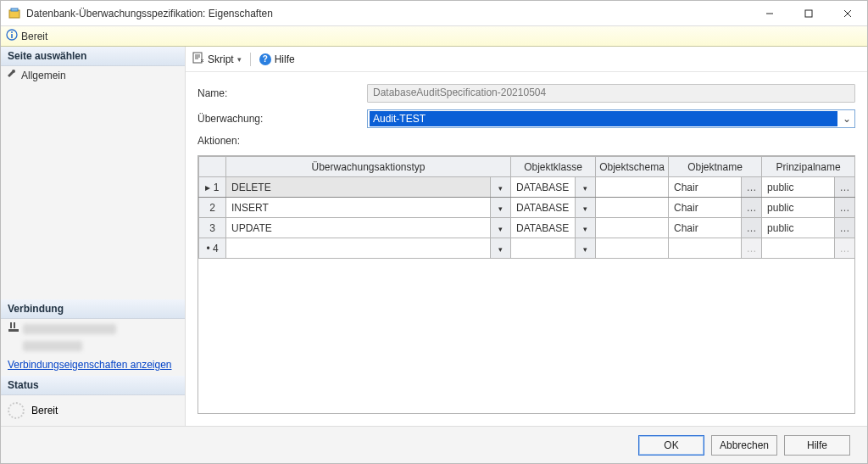 Image resolution: width=868 pixels, height=464 pixels. What do you see at coordinates (217, 59) in the screenshot?
I see `script-button: Skript ▾` at bounding box center [217, 59].